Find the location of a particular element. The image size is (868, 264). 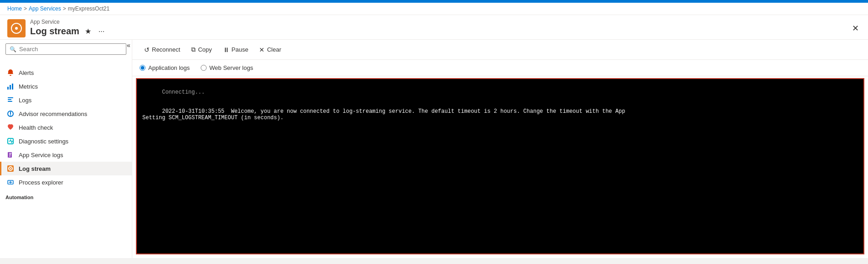

favorite-button: ★ is located at coordinates (88, 31).